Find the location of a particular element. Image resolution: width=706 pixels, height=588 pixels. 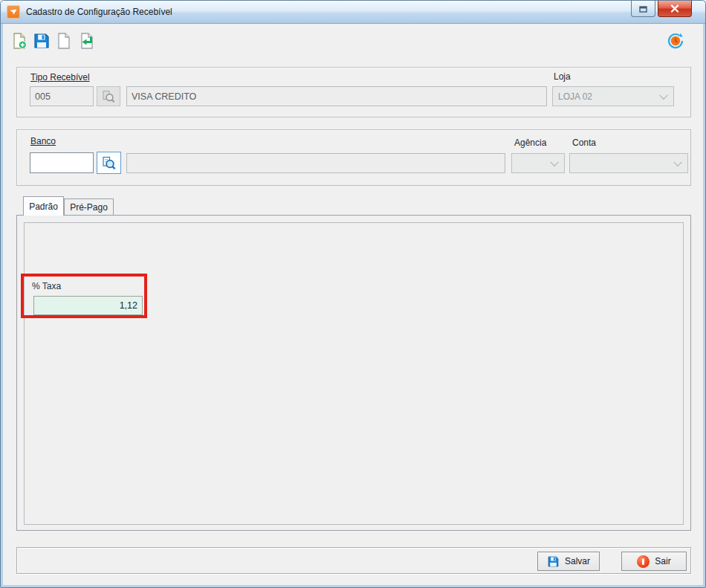

salvar-label: Salvar is located at coordinates (577, 561).